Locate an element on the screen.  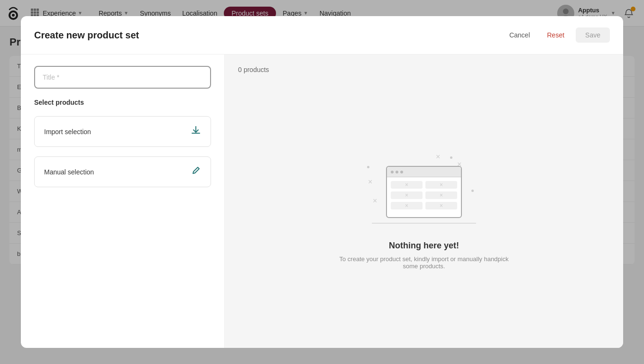
save-button: Save is located at coordinates (593, 35).